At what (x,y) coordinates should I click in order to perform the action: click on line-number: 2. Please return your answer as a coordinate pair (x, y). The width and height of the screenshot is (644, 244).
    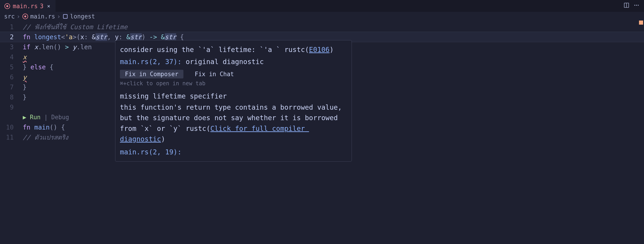
    Looking at the image, I should click on (12, 37).